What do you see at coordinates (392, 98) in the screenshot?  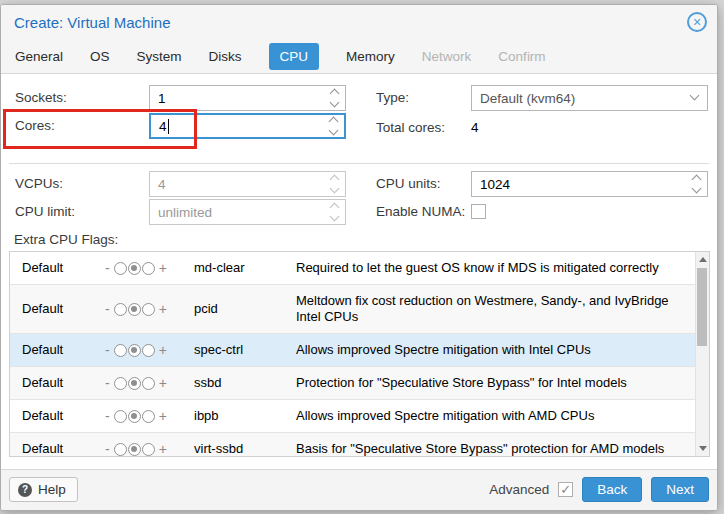 I see `type-label: Type:` at bounding box center [392, 98].